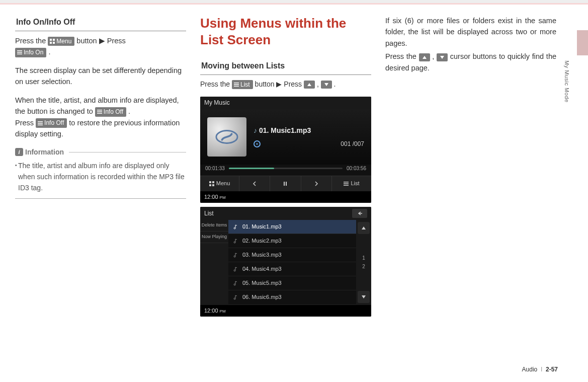  I want to click on disc-icon, so click(257, 144).